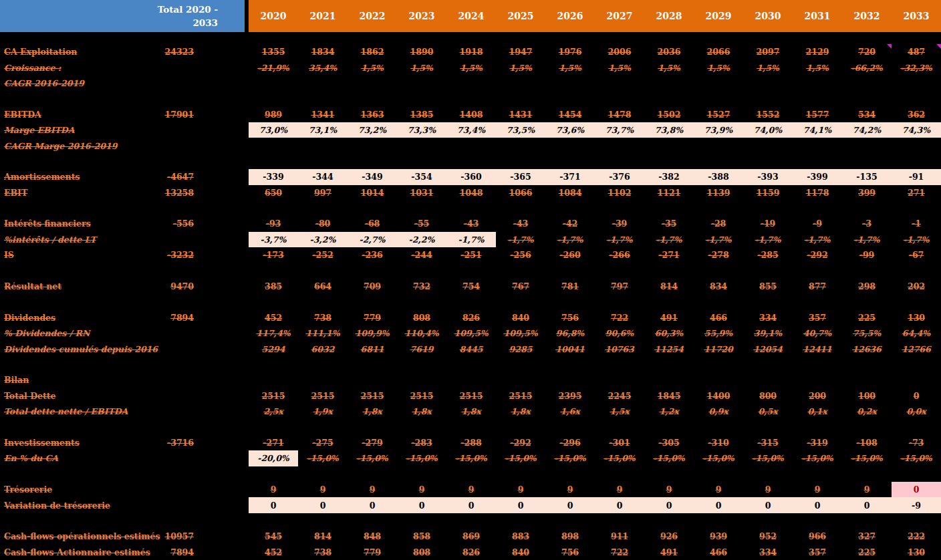 This screenshot has width=941, height=560. Describe the element at coordinates (768, 349) in the screenshot. I see `cell-dividendes-cumules-2030: 12054` at that location.